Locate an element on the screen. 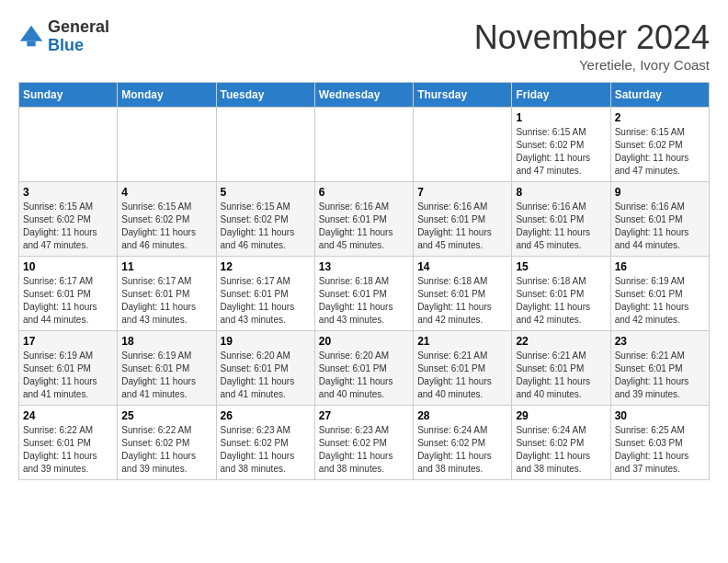 This screenshot has height=563, width=728. week-row-5: 24Sunrise: 6:22 AM Sunset: 6:01 PM Dayli… is located at coordinates (364, 443).